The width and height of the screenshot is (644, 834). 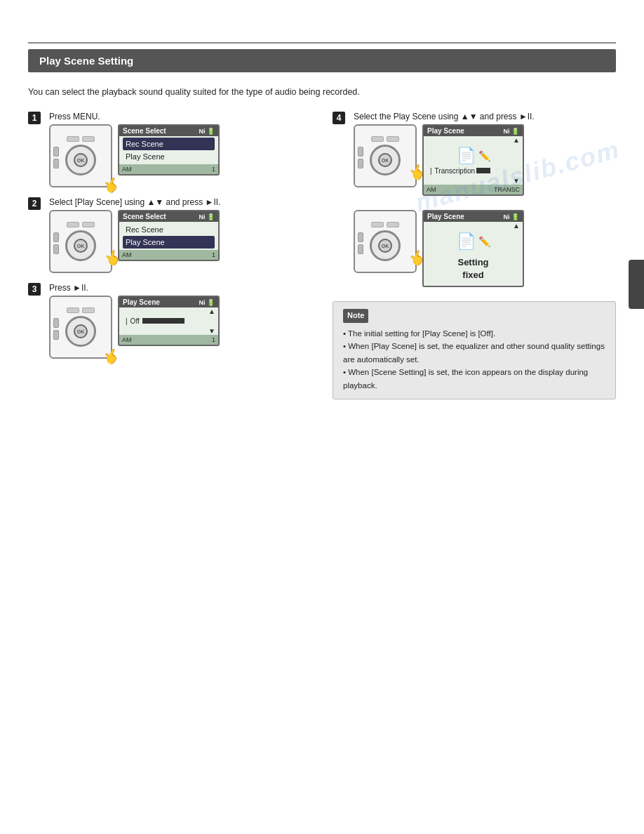 What do you see at coordinates (474, 154) in the screenshot?
I see `step-4a-block: 4 Select the Play Scene using ▲▼ and pre…` at bounding box center [474, 154].